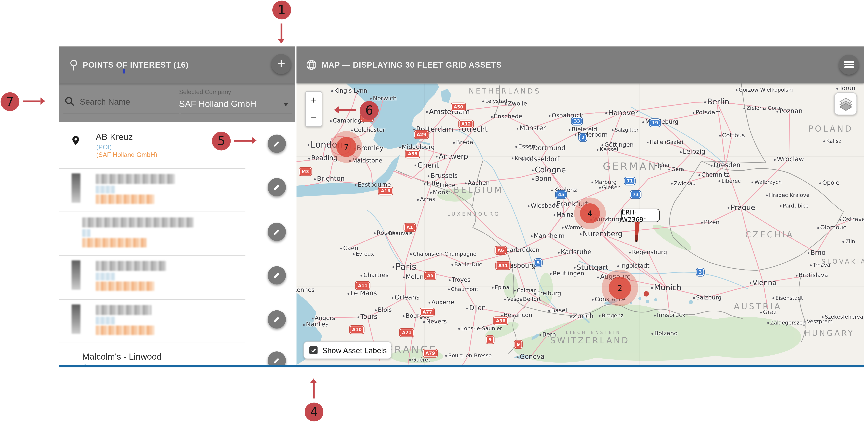  I want to click on selected-company-label: Selected Company, so click(205, 92).